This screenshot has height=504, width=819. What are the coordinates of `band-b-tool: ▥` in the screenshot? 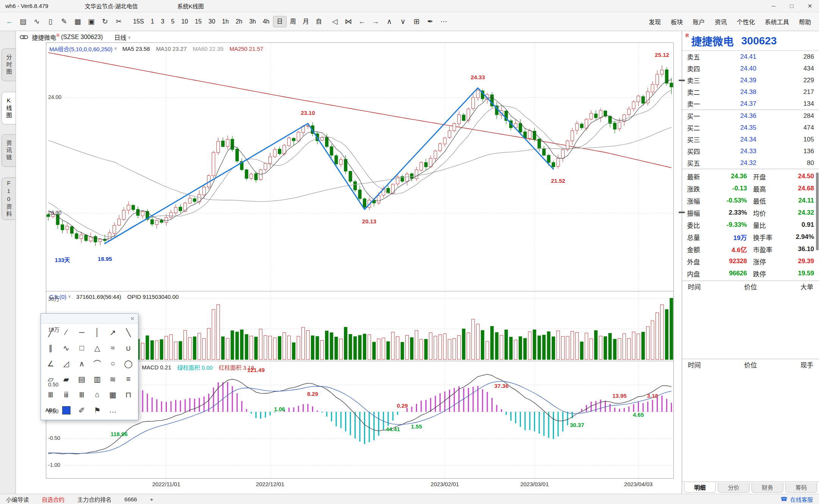 It's located at (97, 379).